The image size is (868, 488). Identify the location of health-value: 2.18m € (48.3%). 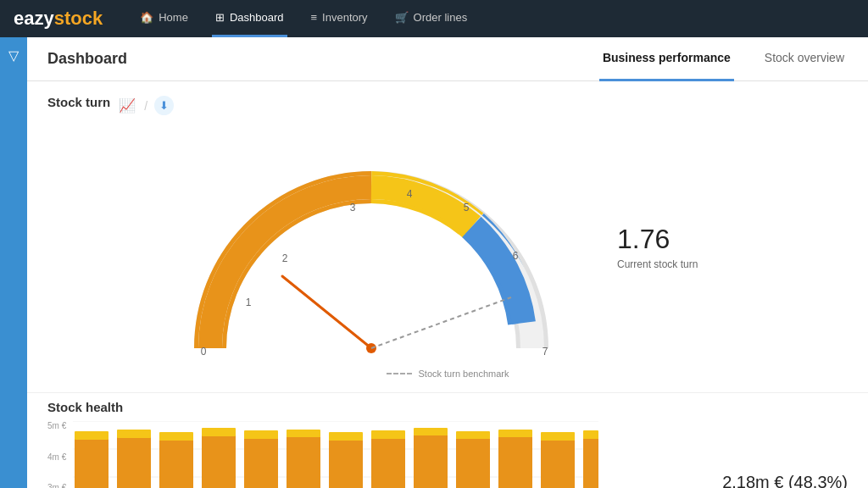
(785, 480).